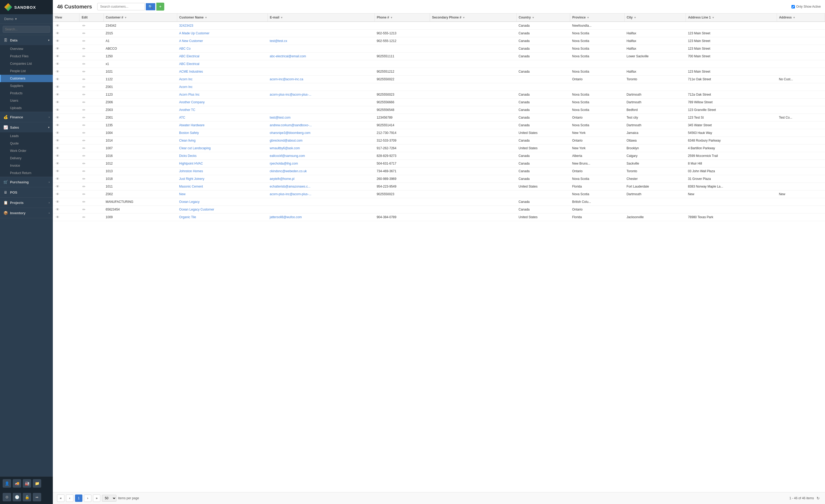 This screenshot has width=825, height=504. I want to click on cell-name: Clean living, so click(222, 141).